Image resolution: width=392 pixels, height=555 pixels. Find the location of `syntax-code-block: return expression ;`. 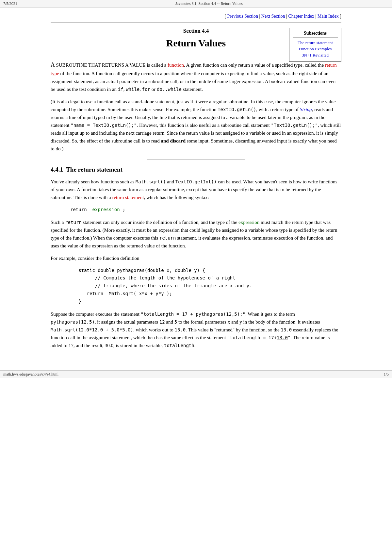

syntax-code-block: return expression ; is located at coordinates (206, 210).